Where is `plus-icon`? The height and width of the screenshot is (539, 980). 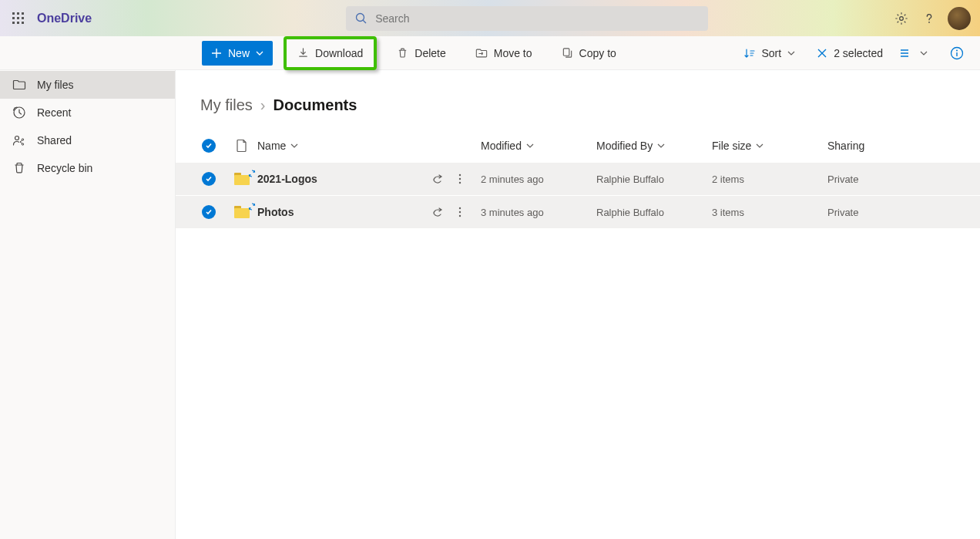
plus-icon is located at coordinates (216, 53).